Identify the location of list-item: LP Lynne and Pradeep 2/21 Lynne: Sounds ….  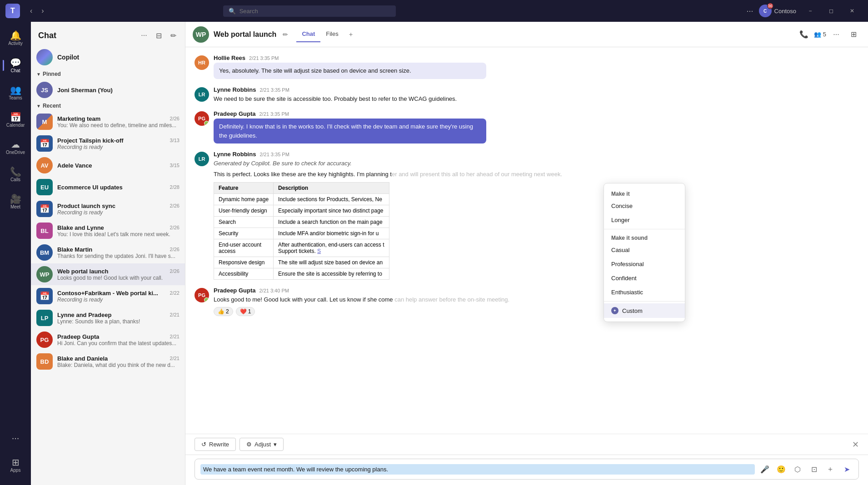
(108, 318).